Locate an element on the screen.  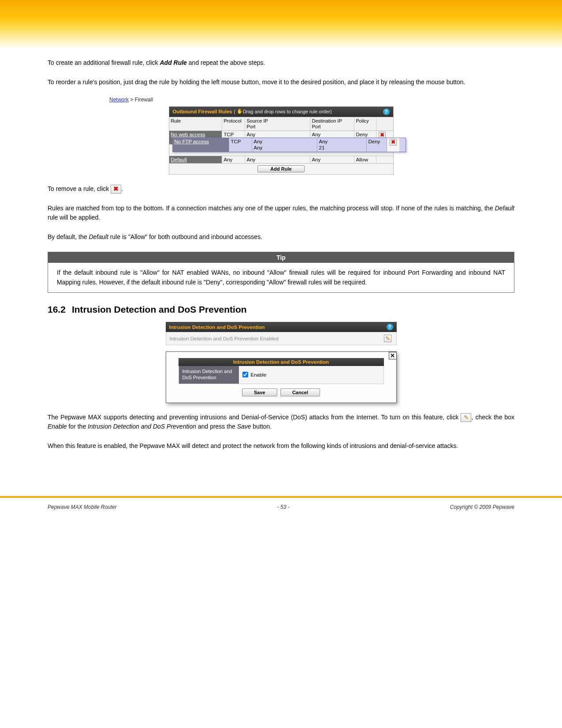
add-rule-row: Add Rule is located at coordinates (281, 168).